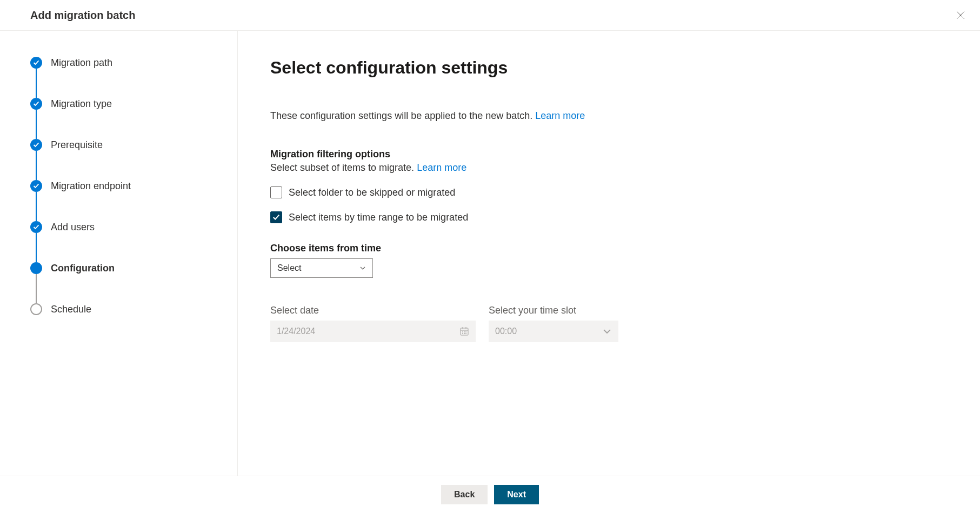 This screenshot has width=980, height=513. Describe the element at coordinates (125, 159) in the screenshot. I see `step-prerequisite: Prerequisite` at that location.